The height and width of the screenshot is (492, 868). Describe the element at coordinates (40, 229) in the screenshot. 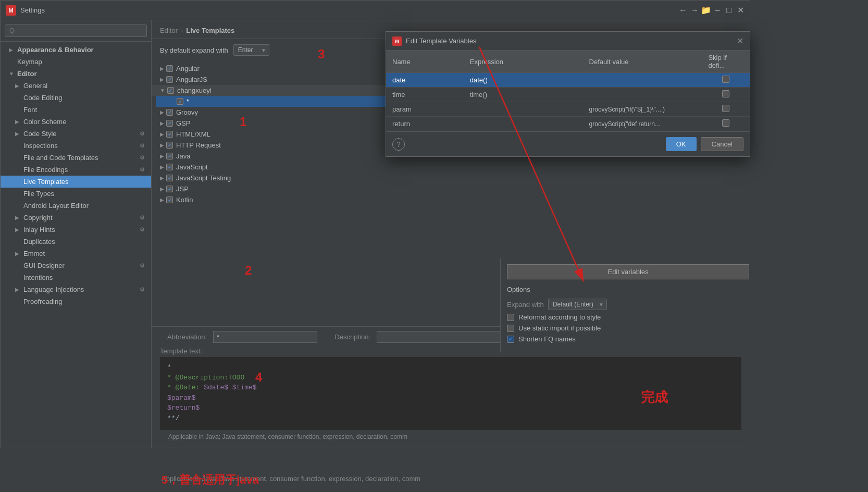

I see `sidebar-item-label: Inlay Hints` at that location.